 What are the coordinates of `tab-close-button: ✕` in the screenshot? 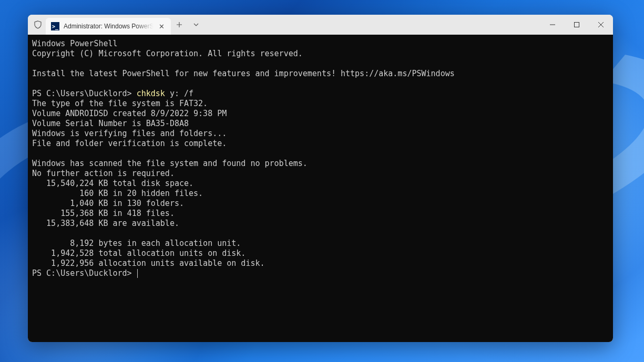 It's located at (162, 26).